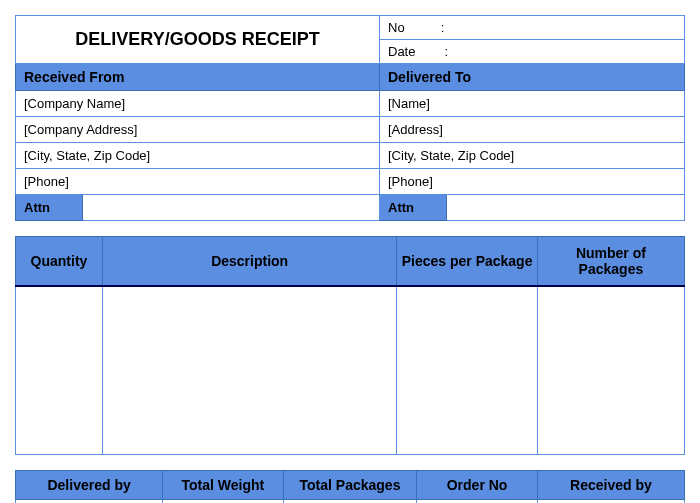 Image resolution: width=700 pixels, height=503 pixels. Describe the element at coordinates (610, 370) in the screenshot. I see `items-packages-cell` at that location.